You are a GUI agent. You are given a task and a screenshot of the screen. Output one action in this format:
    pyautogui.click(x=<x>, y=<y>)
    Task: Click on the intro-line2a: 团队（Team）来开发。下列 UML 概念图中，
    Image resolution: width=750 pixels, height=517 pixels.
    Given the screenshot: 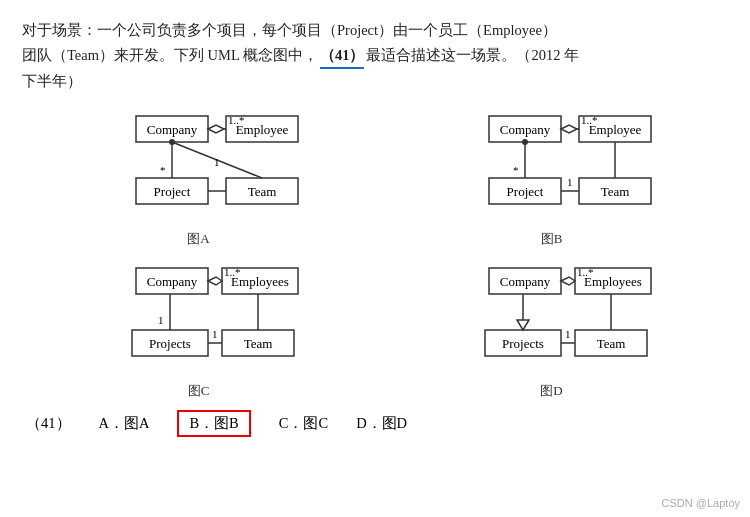 What is the action you would take?
    pyautogui.click(x=170, y=55)
    